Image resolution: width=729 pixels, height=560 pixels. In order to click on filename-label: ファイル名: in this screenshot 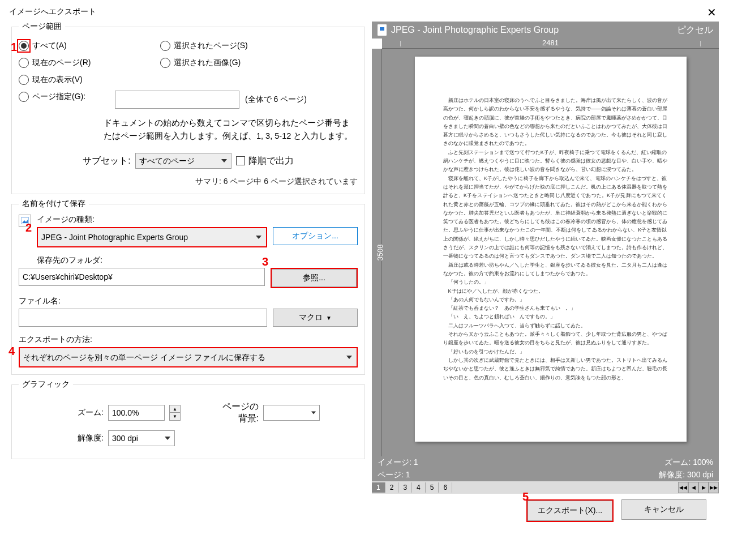, I will do `click(188, 301)`.